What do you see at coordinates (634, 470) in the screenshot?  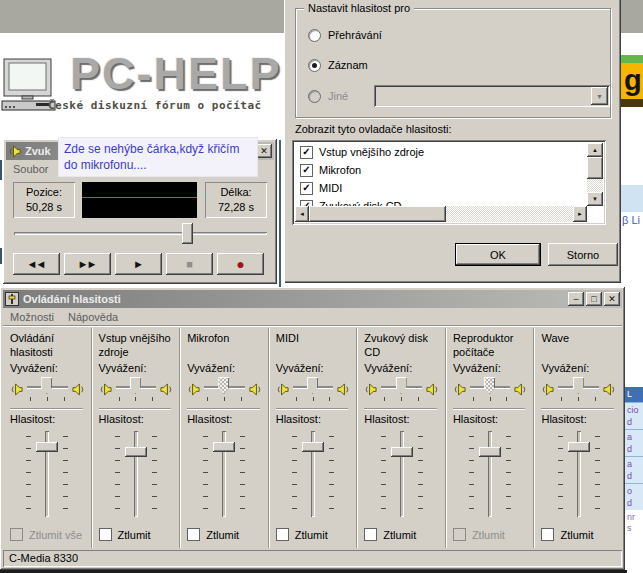 I see `page-table-row: ad` at bounding box center [634, 470].